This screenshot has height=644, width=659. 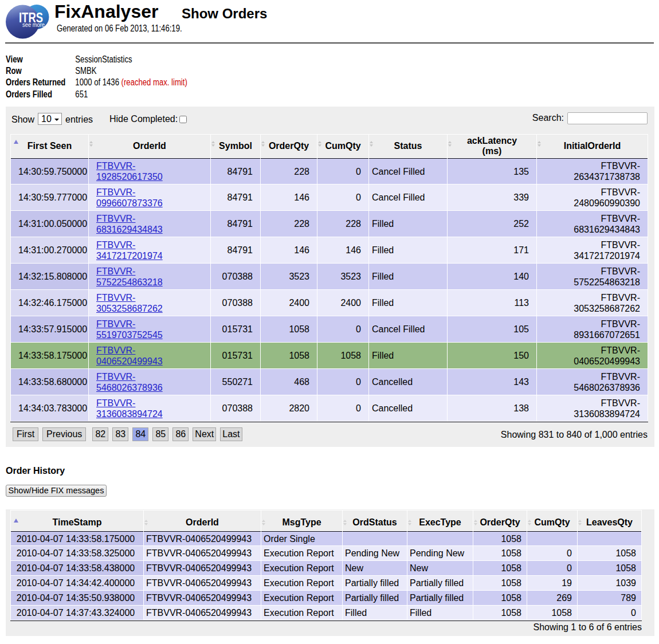 I want to click on ack-latency-cell: 140, so click(x=492, y=276).